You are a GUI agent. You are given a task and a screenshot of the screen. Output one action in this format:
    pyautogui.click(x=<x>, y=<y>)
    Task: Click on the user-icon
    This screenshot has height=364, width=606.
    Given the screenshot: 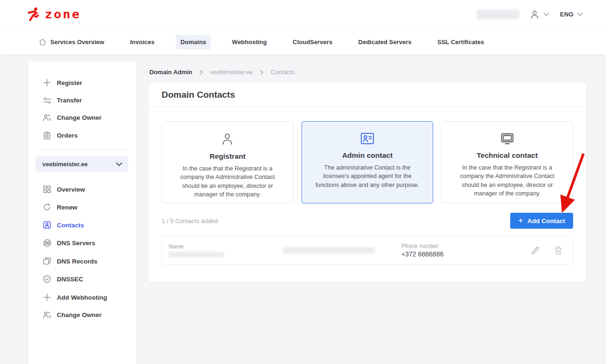 What is the action you would take?
    pyautogui.click(x=535, y=15)
    